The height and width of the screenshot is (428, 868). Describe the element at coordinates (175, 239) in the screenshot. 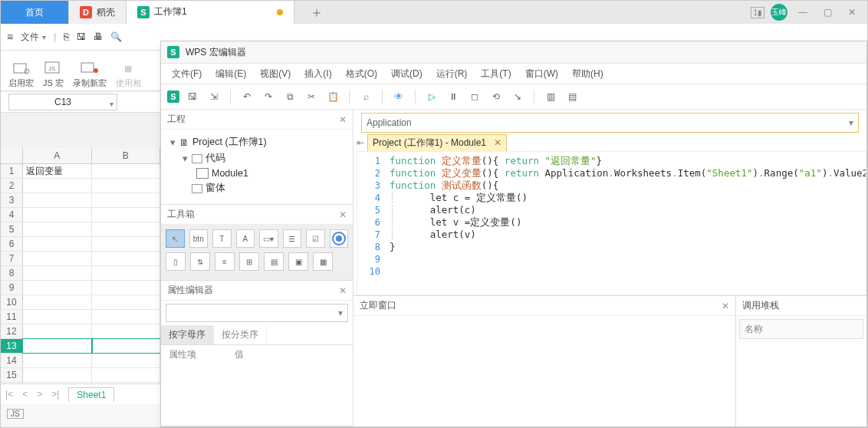

I see `pointer-tool: ↖` at that location.